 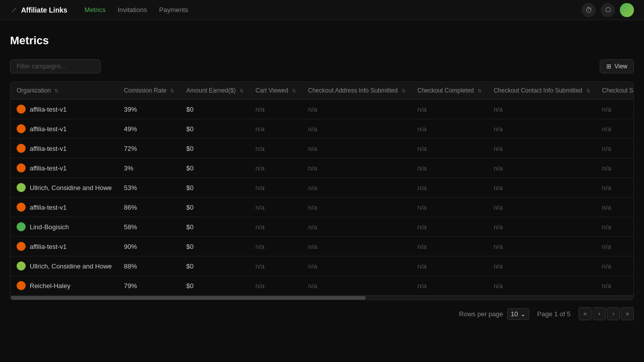 I want to click on col-checkout-addr: Checkout Address Info Submitted ⇅, so click(x=356, y=90).